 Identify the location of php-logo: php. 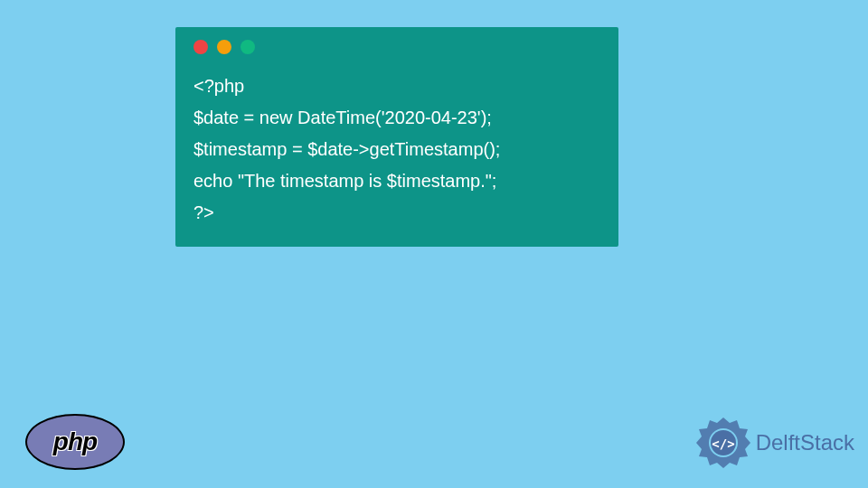
(75, 442).